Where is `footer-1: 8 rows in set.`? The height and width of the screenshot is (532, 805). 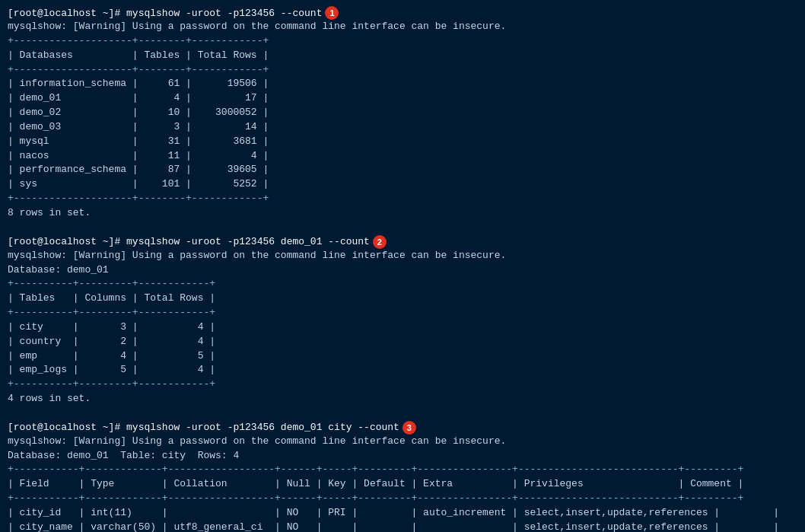 footer-1: 8 rows in set. is located at coordinates (402, 213).